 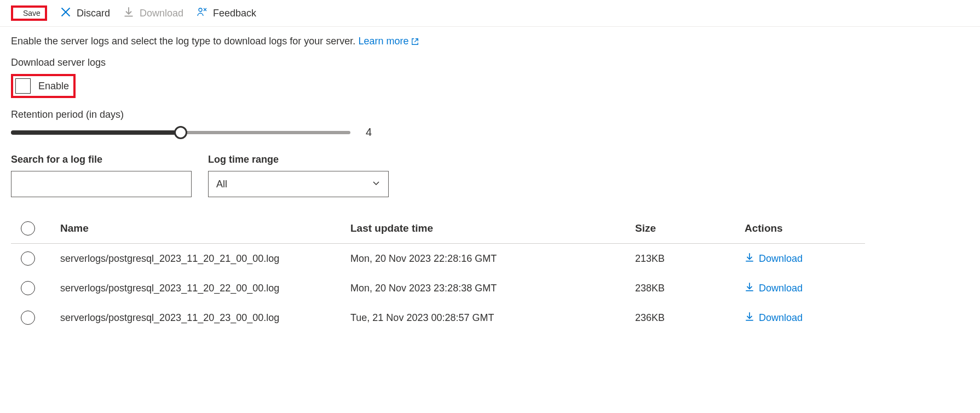 What do you see at coordinates (490, 62) in the screenshot?
I see `download-section-label: Download server logs` at bounding box center [490, 62].